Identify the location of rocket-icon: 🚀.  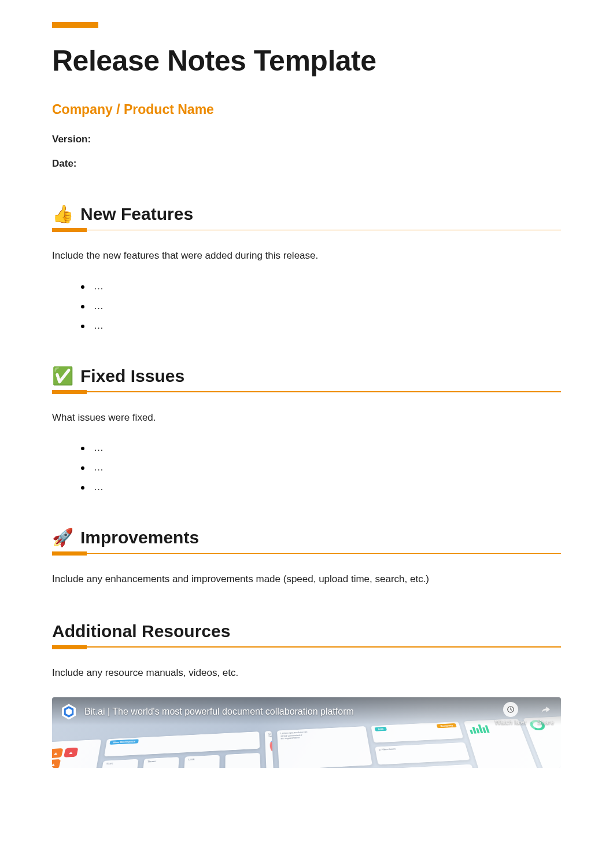
(62, 538).